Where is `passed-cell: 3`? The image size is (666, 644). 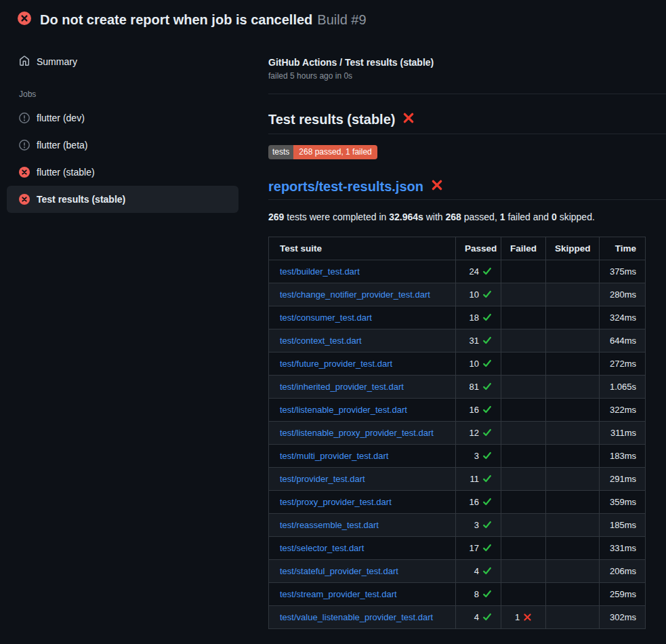
passed-cell: 3 is located at coordinates (478, 525).